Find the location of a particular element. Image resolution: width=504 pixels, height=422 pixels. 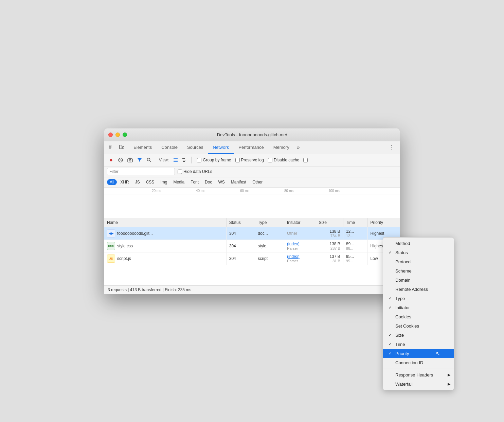

menu-item-cookies: Cookies is located at coordinates (418, 317).